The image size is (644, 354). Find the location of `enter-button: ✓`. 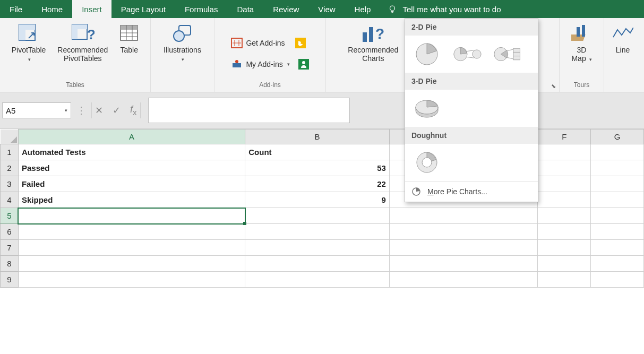

enter-button: ✓ is located at coordinates (117, 110).